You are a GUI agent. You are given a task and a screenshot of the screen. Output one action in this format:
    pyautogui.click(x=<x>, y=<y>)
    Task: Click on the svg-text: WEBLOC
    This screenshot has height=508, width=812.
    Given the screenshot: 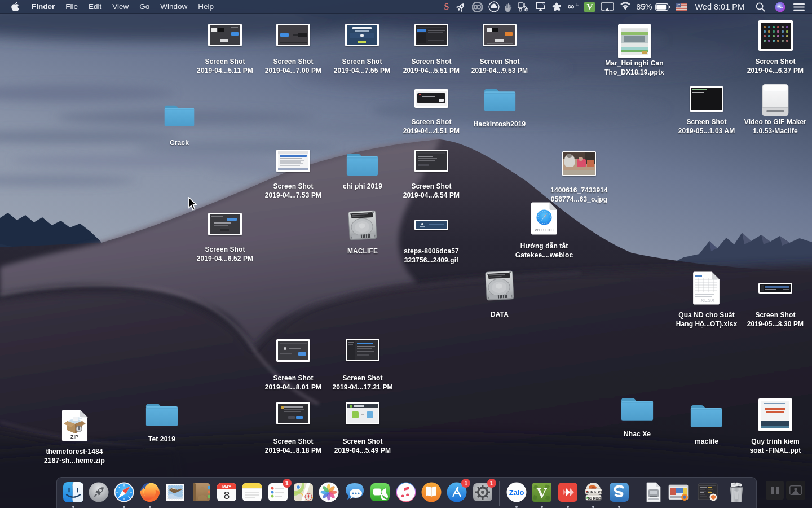 What is the action you would take?
    pyautogui.click(x=544, y=230)
    